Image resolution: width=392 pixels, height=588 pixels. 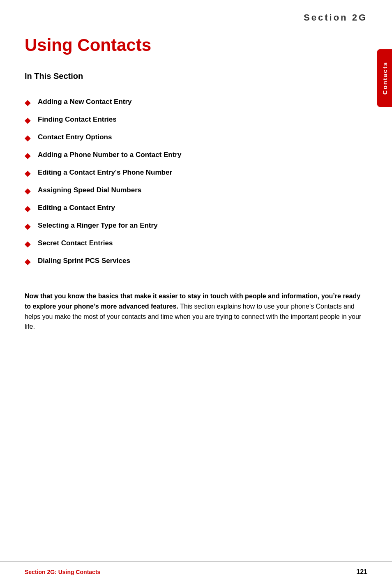 I want to click on toc-list-item: ◆Secret Contact Entries, so click(x=196, y=244).